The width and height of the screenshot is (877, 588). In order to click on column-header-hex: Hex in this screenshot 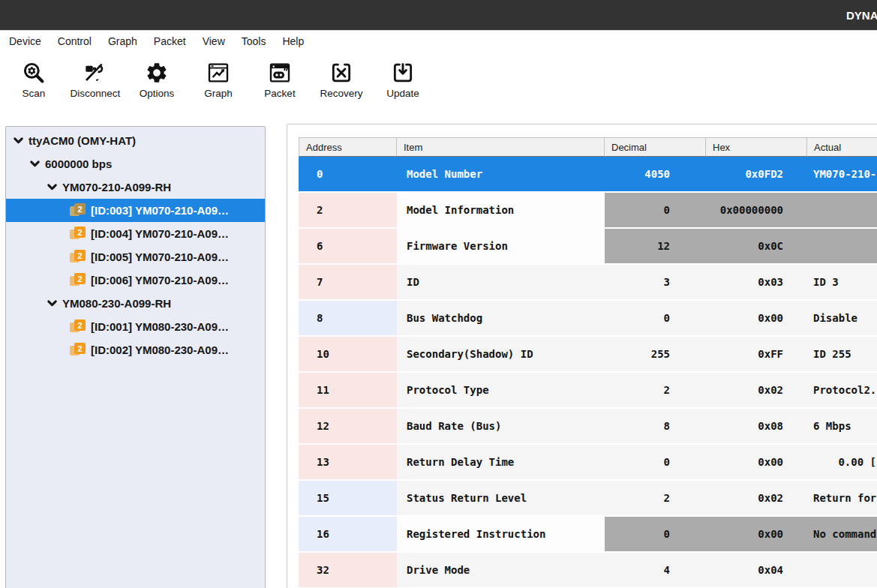, I will do `click(756, 147)`.